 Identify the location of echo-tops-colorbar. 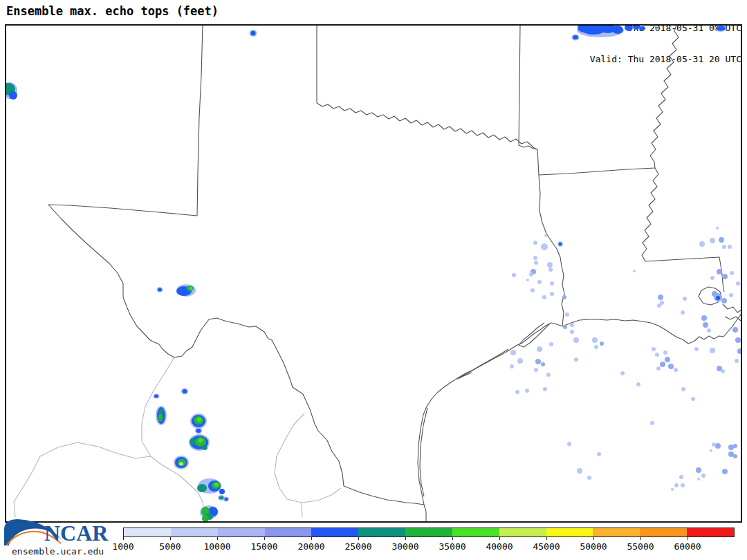
(429, 532).